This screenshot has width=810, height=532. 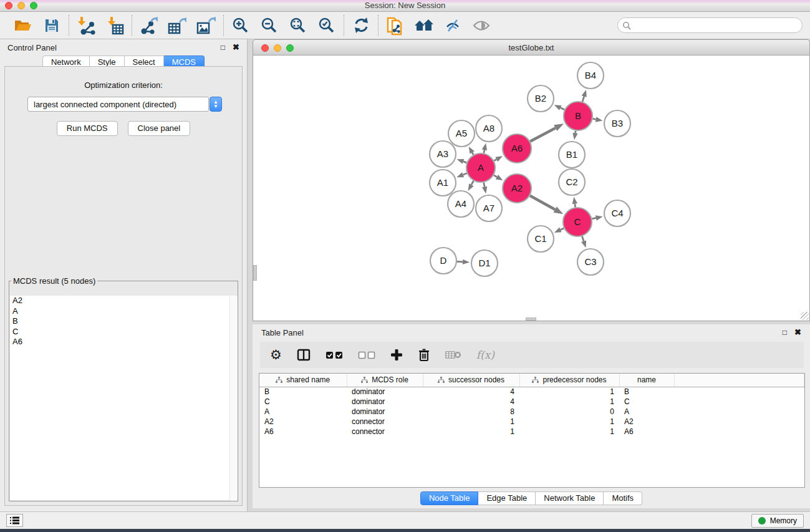 I want to click on edge-A2-C, so click(x=542, y=203).